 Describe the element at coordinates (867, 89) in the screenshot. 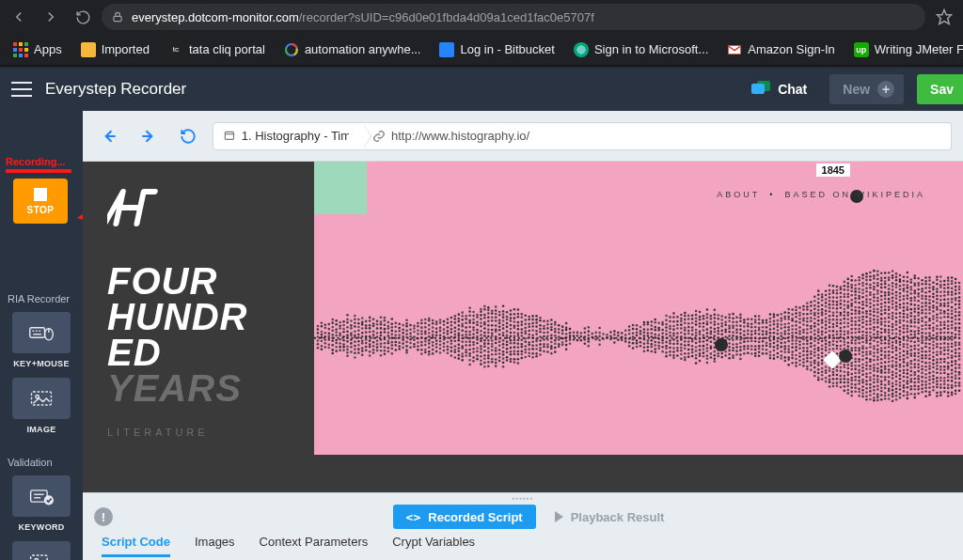

I see `new-button: New +` at that location.